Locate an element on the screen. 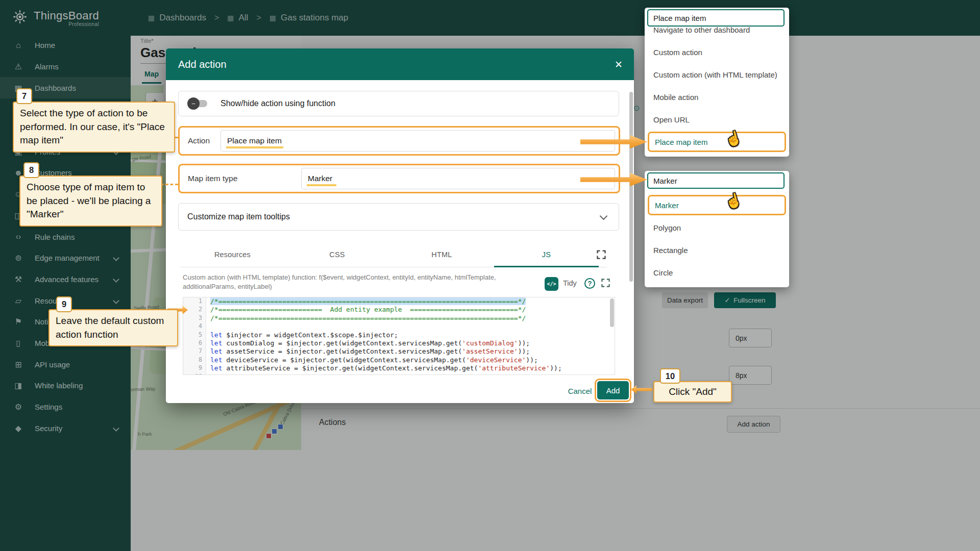 This screenshot has width=980, height=551. line-number: 7 is located at coordinates (194, 352).